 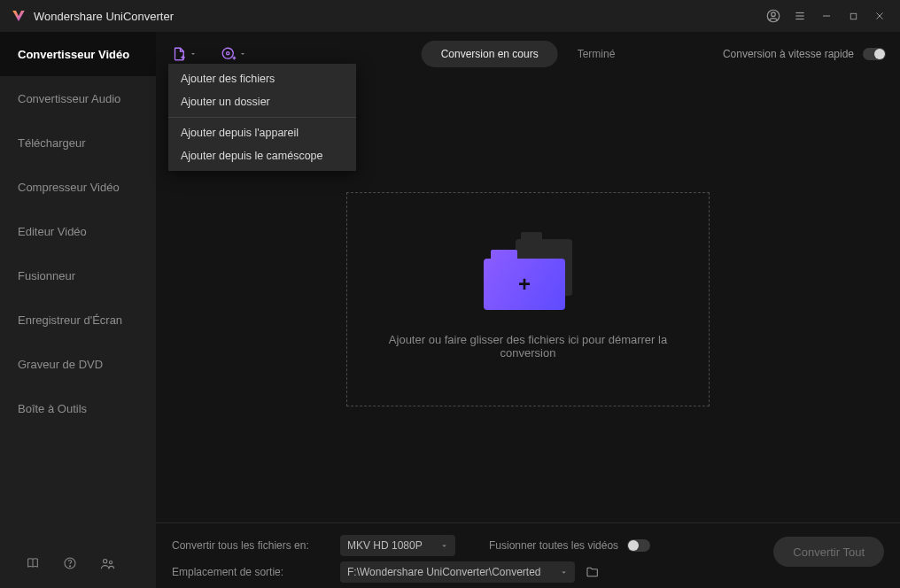 I want to click on tab-finished: Terminé, so click(x=597, y=54).